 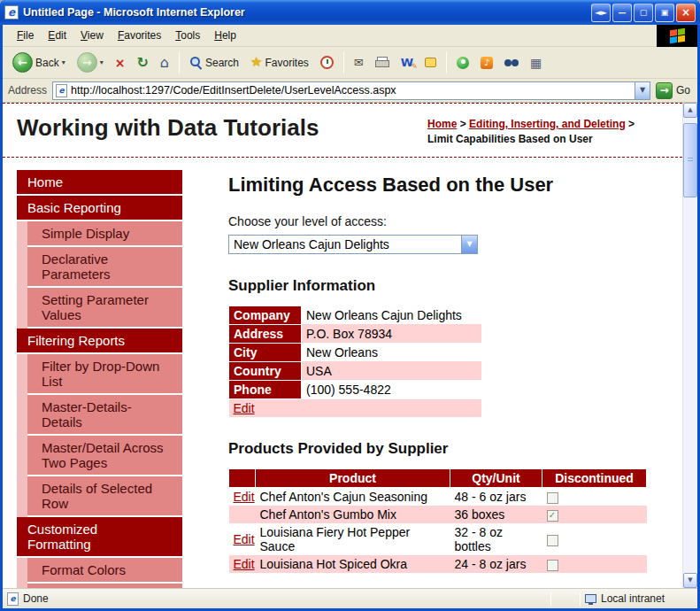 What do you see at coordinates (639, 599) in the screenshot?
I see `status-zone: Local intranet` at bounding box center [639, 599].